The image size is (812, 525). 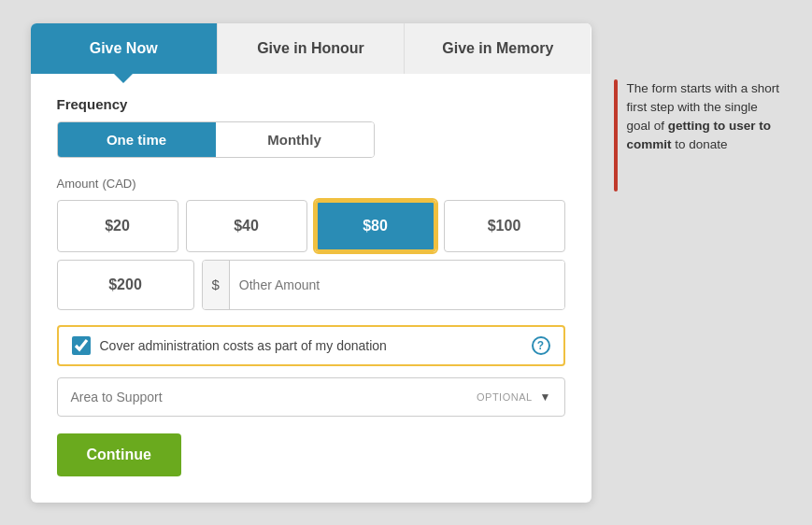 What do you see at coordinates (119, 183) in the screenshot?
I see `currency-label: (CAD)` at bounding box center [119, 183].